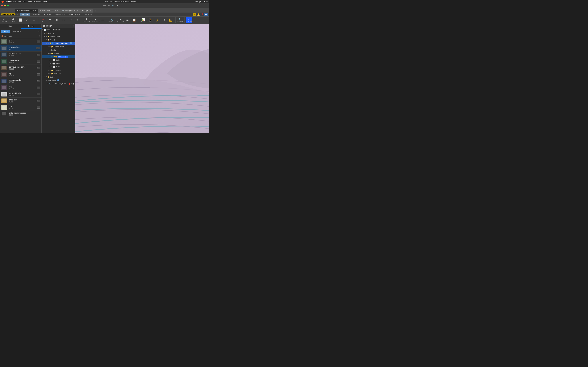  I want to click on list-item: rawmodel-770 3/21/21 V2, so click(21, 55).